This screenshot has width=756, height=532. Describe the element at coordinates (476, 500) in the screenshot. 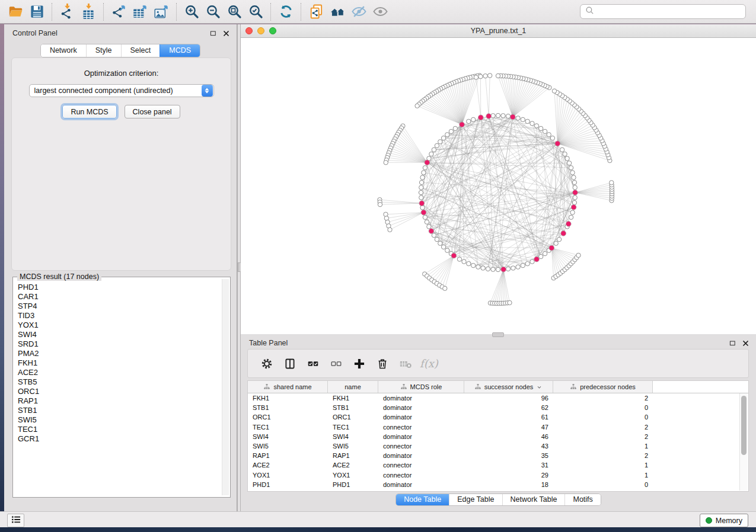

I see `tab-edge-table: Edge Table` at that location.